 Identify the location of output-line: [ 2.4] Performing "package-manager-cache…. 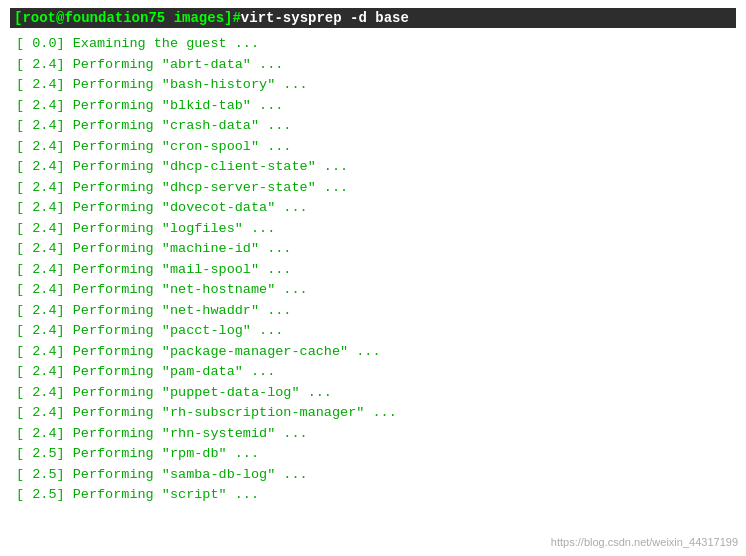
(373, 352).